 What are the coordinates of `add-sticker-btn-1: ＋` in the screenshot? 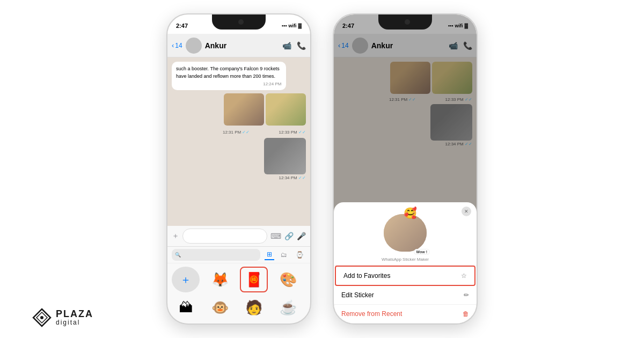 It's located at (186, 280).